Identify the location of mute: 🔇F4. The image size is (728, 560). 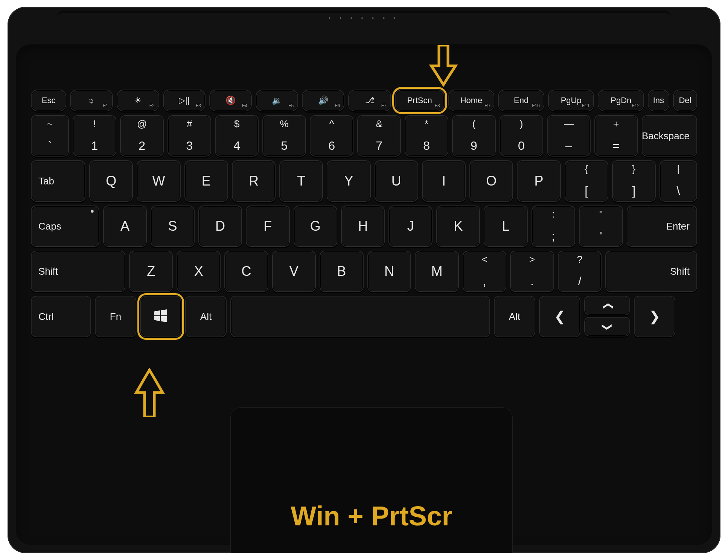
(230, 100).